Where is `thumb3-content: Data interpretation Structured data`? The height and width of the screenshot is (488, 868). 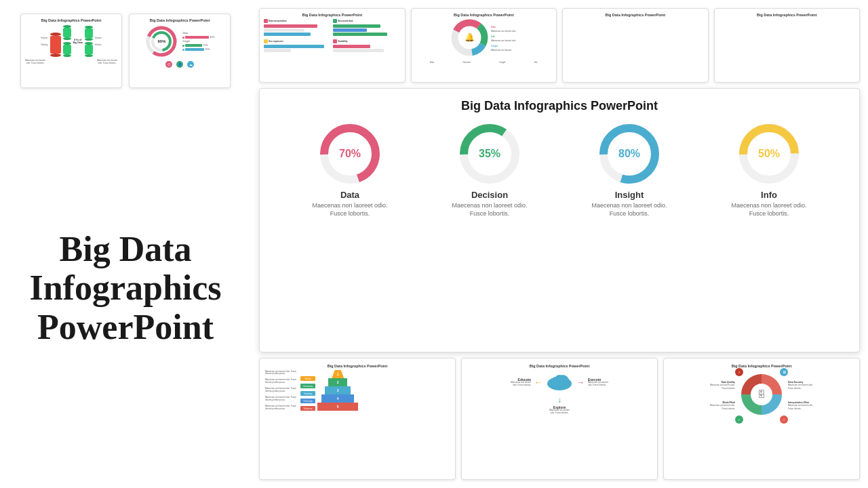 thumb3-content: Data interpretation Structured data is located at coordinates (332, 35).